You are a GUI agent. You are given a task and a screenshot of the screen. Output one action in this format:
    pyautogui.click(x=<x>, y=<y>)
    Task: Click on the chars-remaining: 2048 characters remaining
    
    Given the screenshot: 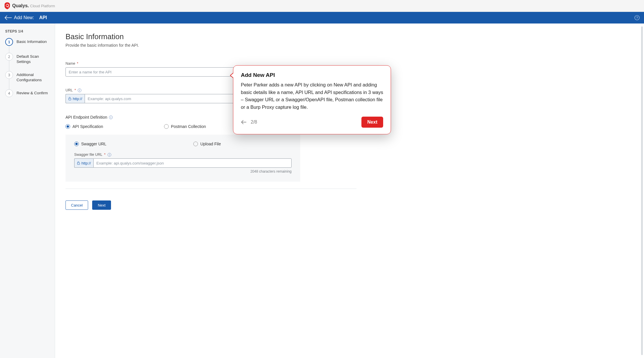 What is the action you would take?
    pyautogui.click(x=183, y=171)
    